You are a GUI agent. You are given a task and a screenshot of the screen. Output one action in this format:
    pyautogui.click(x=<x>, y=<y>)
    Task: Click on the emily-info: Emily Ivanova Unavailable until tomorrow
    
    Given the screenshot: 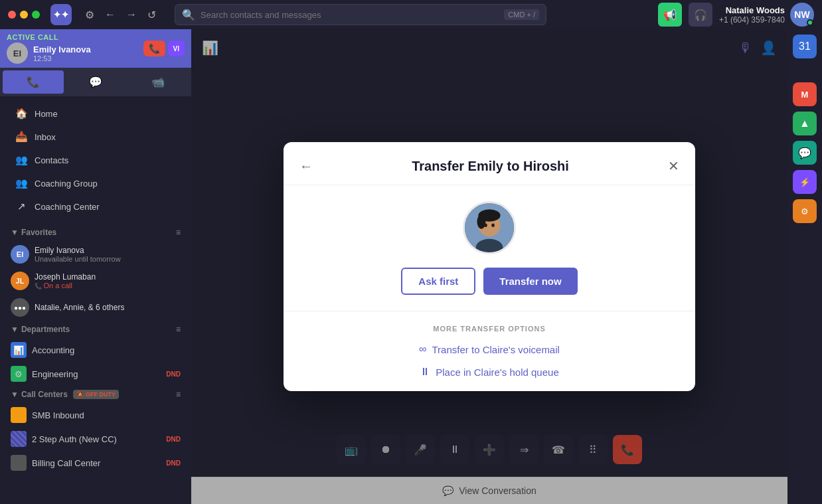 What is the action you would take?
    pyautogui.click(x=108, y=254)
    